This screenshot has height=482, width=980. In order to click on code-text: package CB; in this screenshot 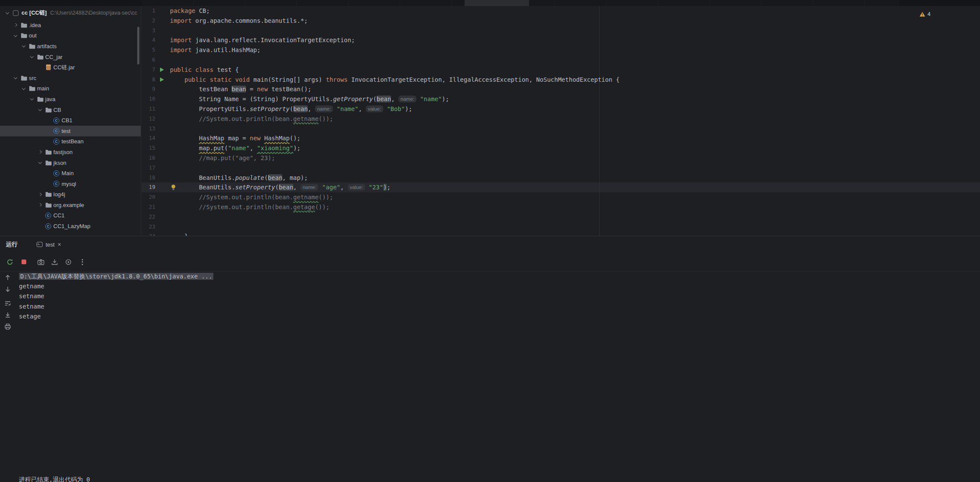, I will do `click(188, 11)`.